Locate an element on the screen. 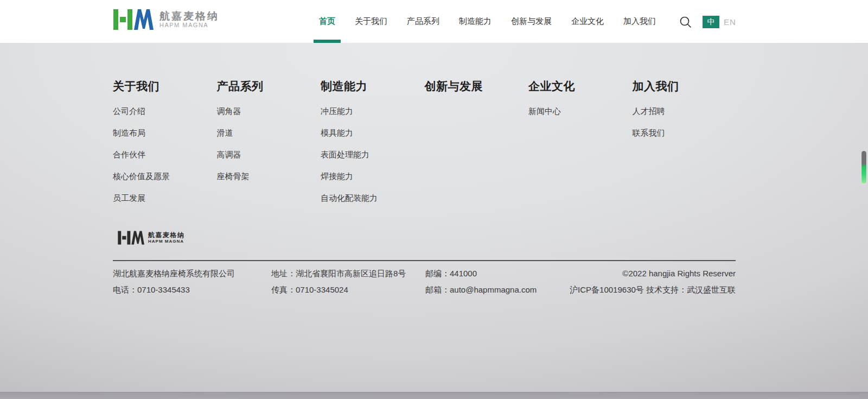 This screenshot has height=399, width=868. footer-col-manufacturing: 制造能力 冲压能力 模具能力 表面处理能力 焊接能力 自动化配装能力 is located at coordinates (373, 147).